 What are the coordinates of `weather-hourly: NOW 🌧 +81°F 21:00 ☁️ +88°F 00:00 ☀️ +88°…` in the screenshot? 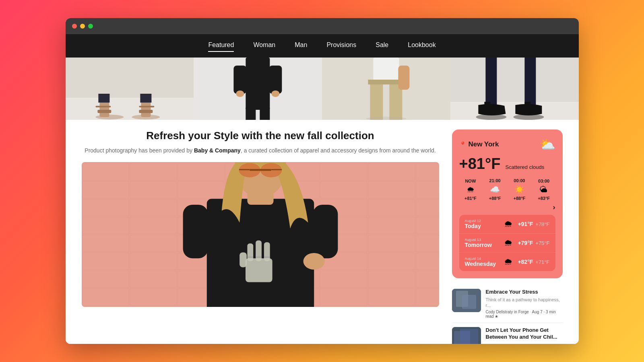 It's located at (507, 189).